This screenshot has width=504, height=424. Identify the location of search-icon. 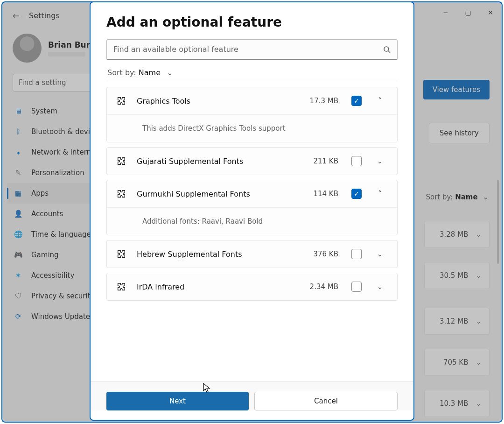
(387, 49).